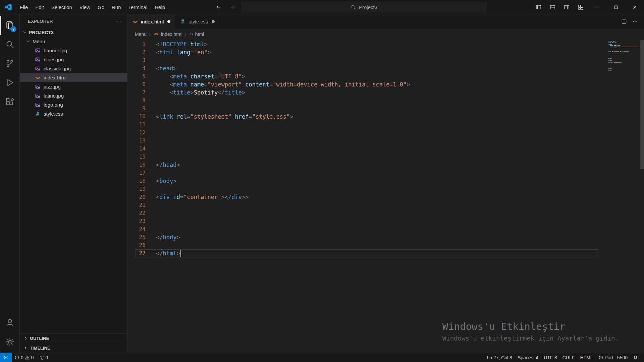 The image size is (644, 362). I want to click on activitybar-search, so click(10, 44).